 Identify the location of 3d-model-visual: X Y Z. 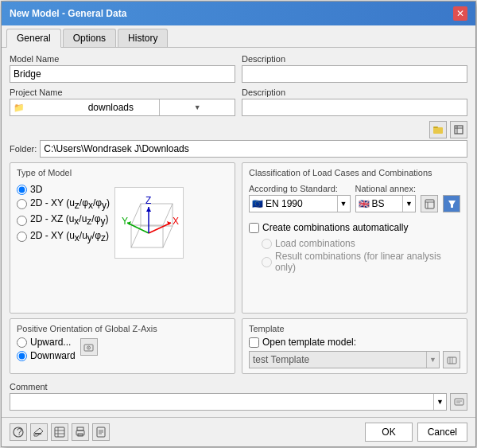
(149, 223).